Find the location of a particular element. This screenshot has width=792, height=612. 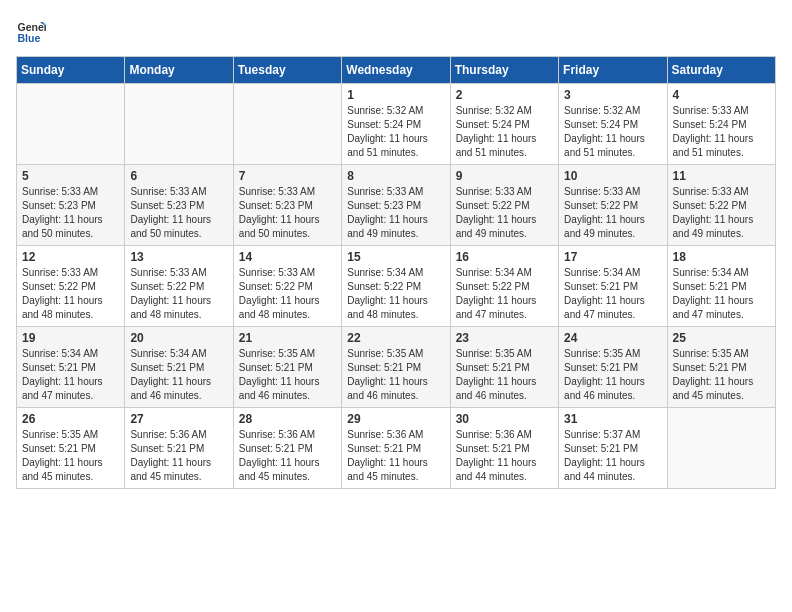

day-number: 3 is located at coordinates (612, 95).